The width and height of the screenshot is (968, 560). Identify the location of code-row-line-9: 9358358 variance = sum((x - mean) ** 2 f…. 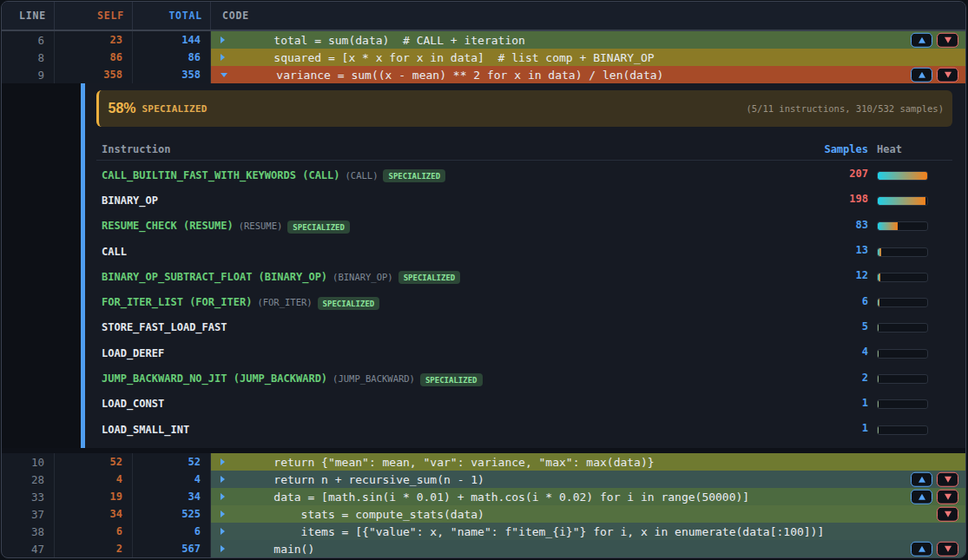
(484, 75).